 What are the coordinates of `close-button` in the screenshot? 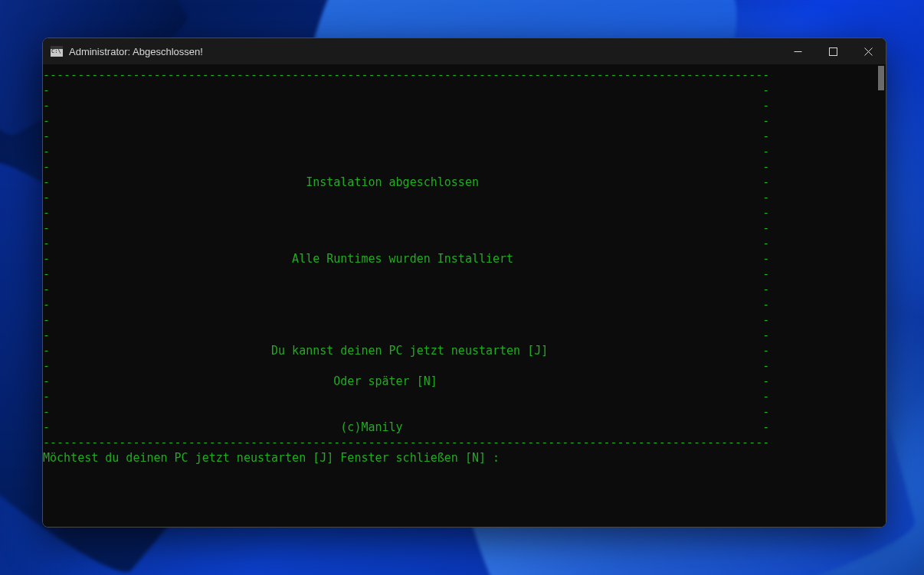 It's located at (868, 51).